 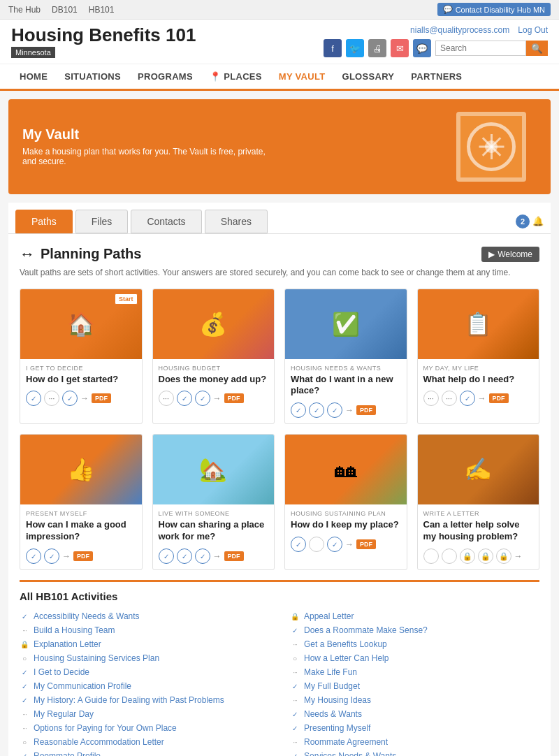 I want to click on tab-paths: Paths, so click(x=44, y=221).